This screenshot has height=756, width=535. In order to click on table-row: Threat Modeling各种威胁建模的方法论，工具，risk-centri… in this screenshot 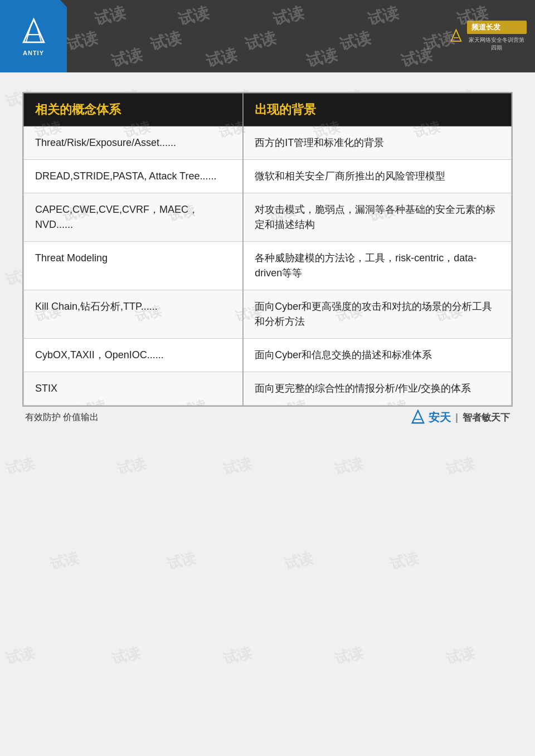, I will do `click(268, 266)`.